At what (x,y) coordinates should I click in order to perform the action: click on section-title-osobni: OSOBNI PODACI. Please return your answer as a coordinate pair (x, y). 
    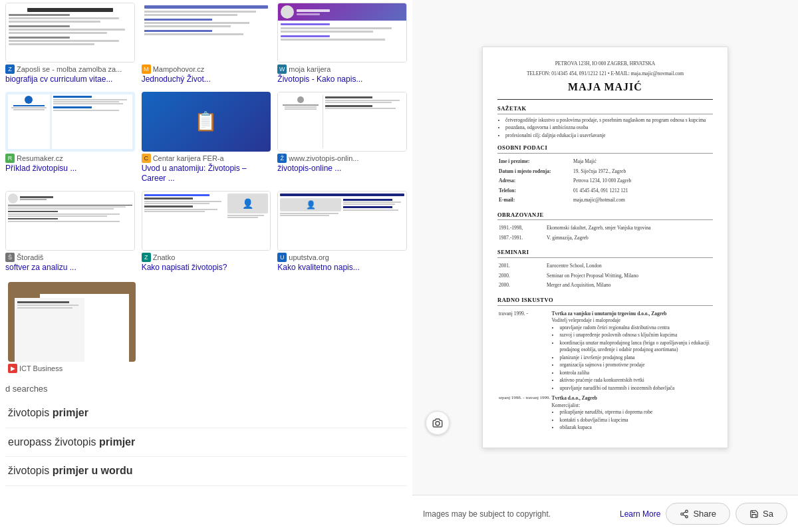
    Looking at the image, I should click on (605, 149).